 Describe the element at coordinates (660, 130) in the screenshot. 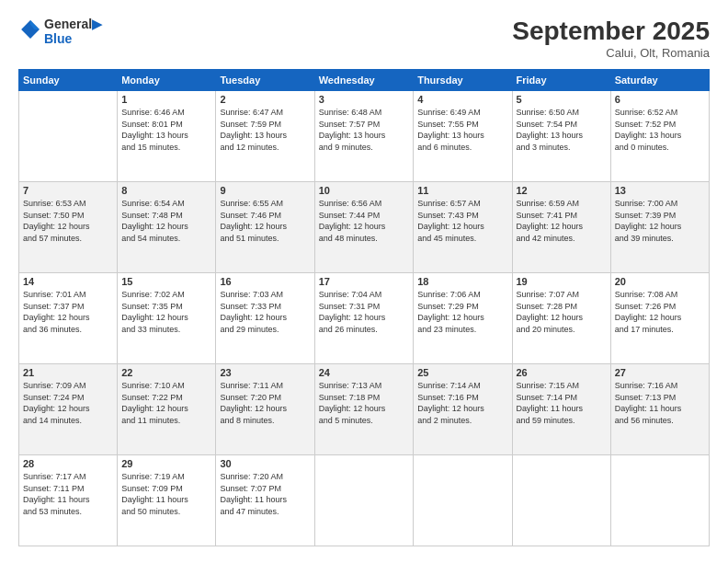

I see `day-info: Sunrise: 6:52 AM Sunset: 7:52 PM Dayligh…` at that location.